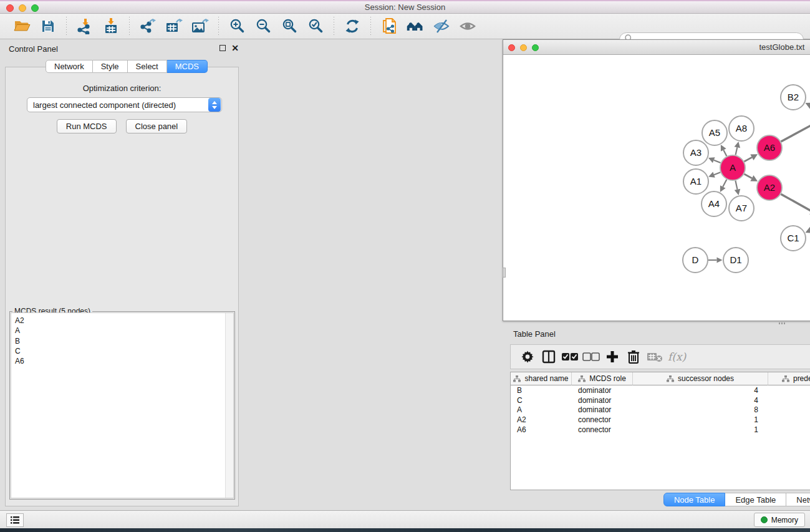  Describe the element at coordinates (789, 379) in the screenshot. I see `column-header-predecessor-nodes: predecessor nodes` at that location.